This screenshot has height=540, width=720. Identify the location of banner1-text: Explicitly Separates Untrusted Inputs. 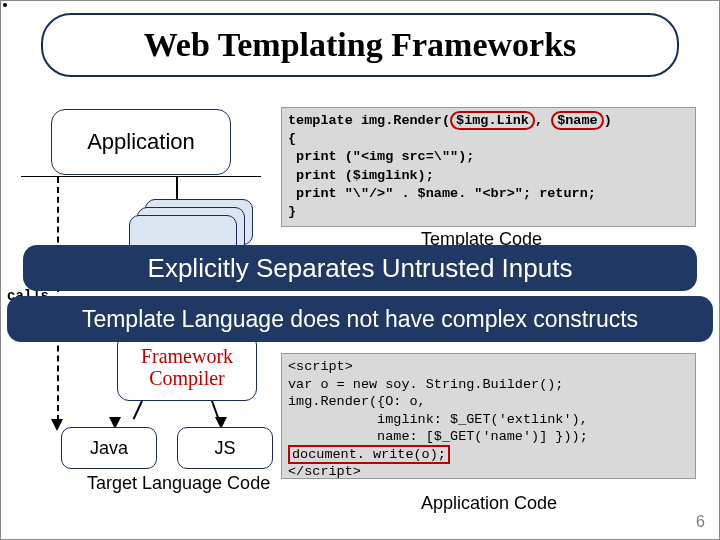
(360, 268).